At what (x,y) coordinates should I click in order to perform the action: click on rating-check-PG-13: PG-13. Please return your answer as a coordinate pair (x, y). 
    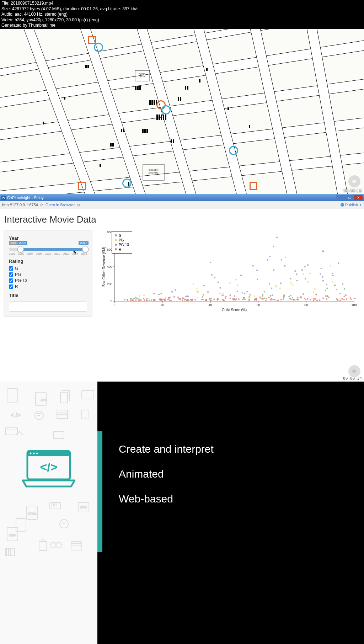
    Looking at the image, I should click on (48, 281).